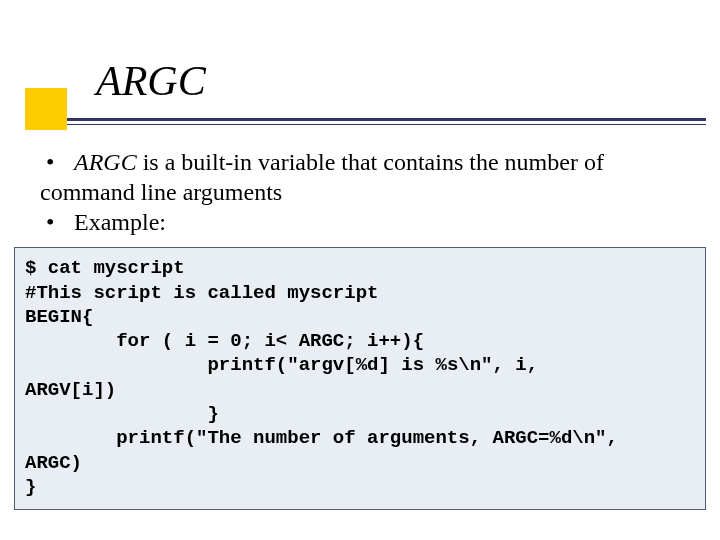  Describe the element at coordinates (372, 222) in the screenshot. I see `bullet-2: • Example:` at that location.